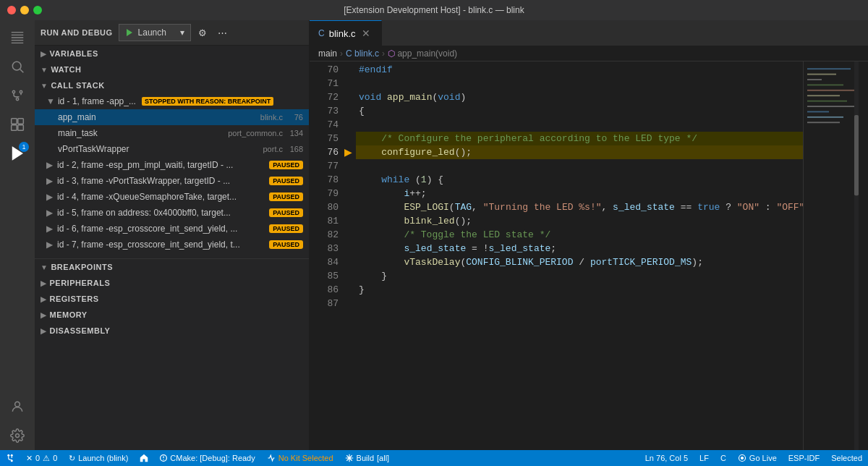  What do you see at coordinates (321, 33) in the screenshot?
I see `c-file-icon: C` at bounding box center [321, 33].